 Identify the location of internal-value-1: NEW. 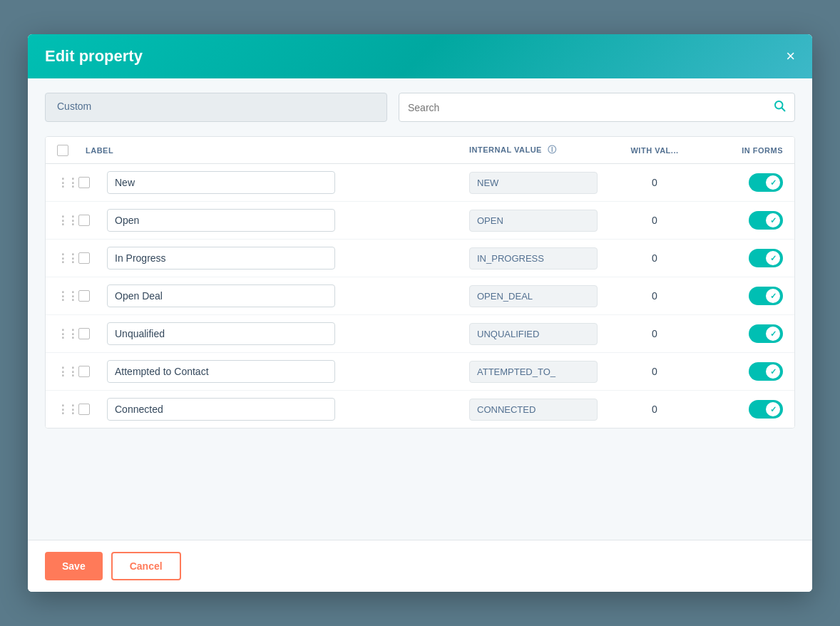
(533, 183).